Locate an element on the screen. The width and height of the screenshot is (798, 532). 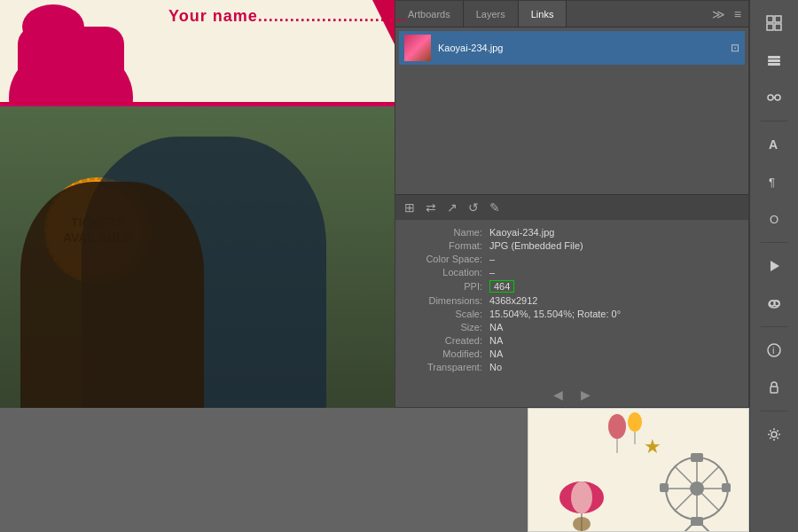
svg-text: A is located at coordinates (773, 145).